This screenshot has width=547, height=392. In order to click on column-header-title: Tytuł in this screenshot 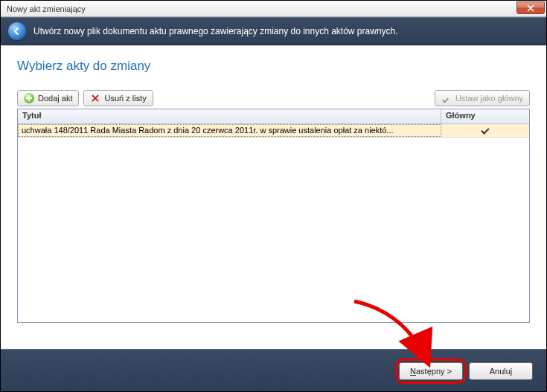, I will do `click(229, 116)`.